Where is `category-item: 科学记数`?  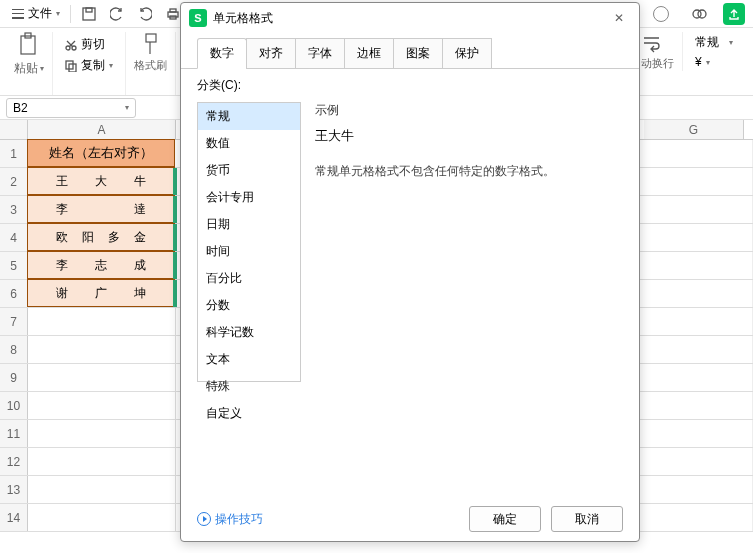 category-item: 科学记数 is located at coordinates (249, 332).